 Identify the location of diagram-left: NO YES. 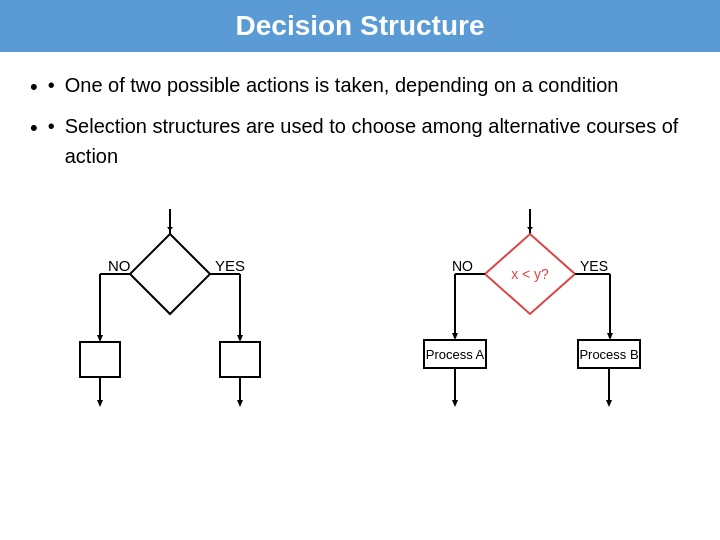
(170, 309).